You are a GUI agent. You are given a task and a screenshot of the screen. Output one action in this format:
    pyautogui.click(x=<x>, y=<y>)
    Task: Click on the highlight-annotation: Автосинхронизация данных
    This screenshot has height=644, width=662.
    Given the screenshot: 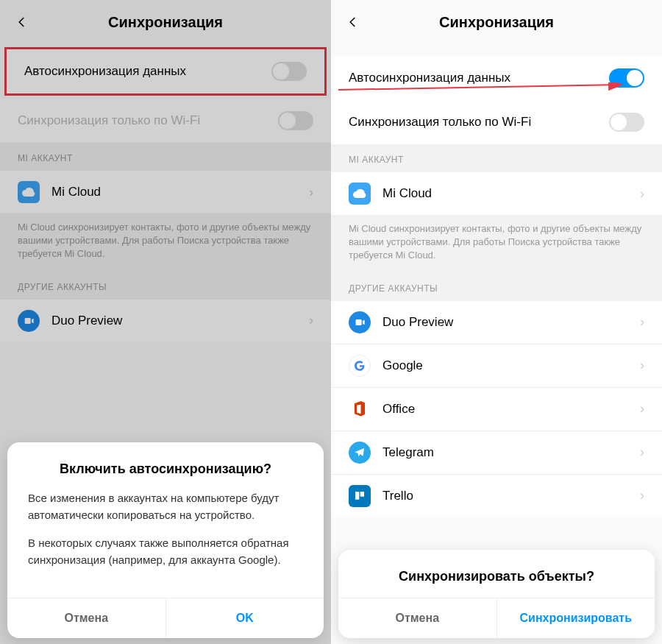 What is the action you would take?
    pyautogui.click(x=166, y=71)
    